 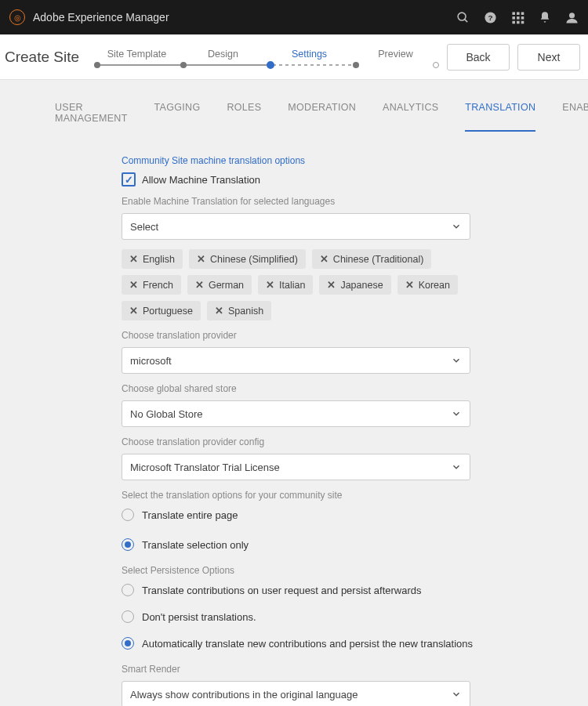 I want to click on tab-tagging: TAGGING, so click(x=177, y=117).